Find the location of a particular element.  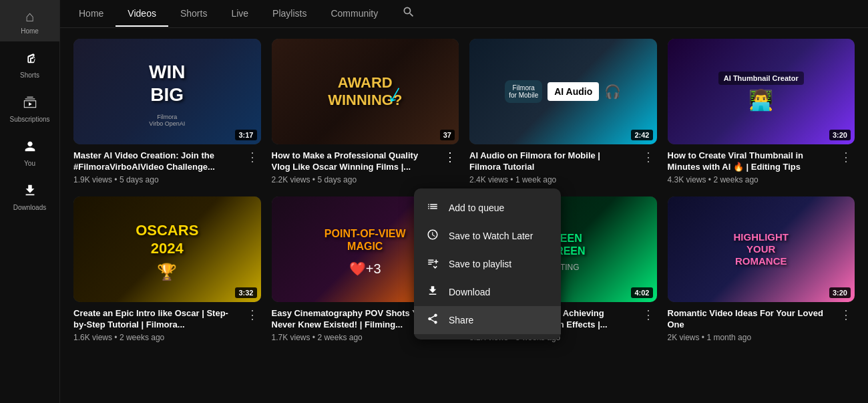

video-title-6: Easy Cinematography POV Shots You Never … is located at coordinates (354, 319).